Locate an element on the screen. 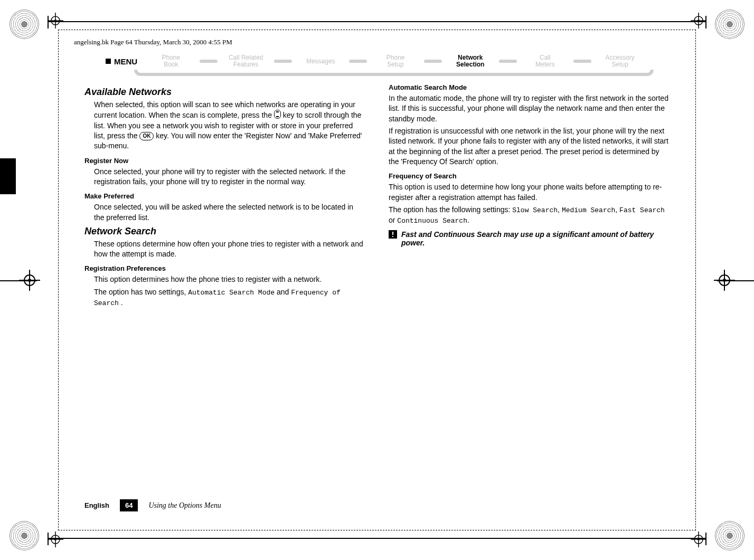 This screenshot has height=560, width=754. code-automatic-search-mode: Automatic Search Mode is located at coordinates (231, 292).